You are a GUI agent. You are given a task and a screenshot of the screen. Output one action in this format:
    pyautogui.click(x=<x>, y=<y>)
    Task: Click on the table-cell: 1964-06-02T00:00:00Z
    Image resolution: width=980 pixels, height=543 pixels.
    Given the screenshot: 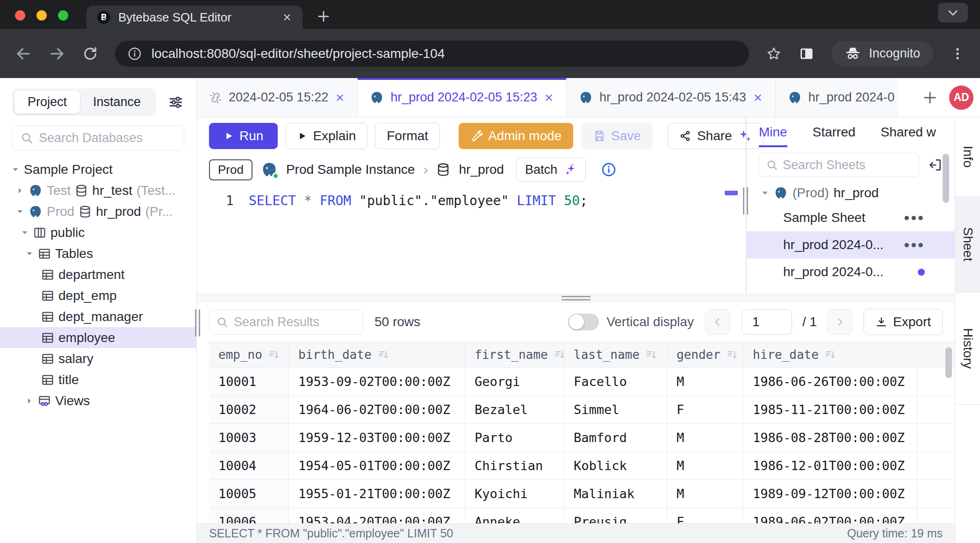 What is the action you would take?
    pyautogui.click(x=377, y=409)
    